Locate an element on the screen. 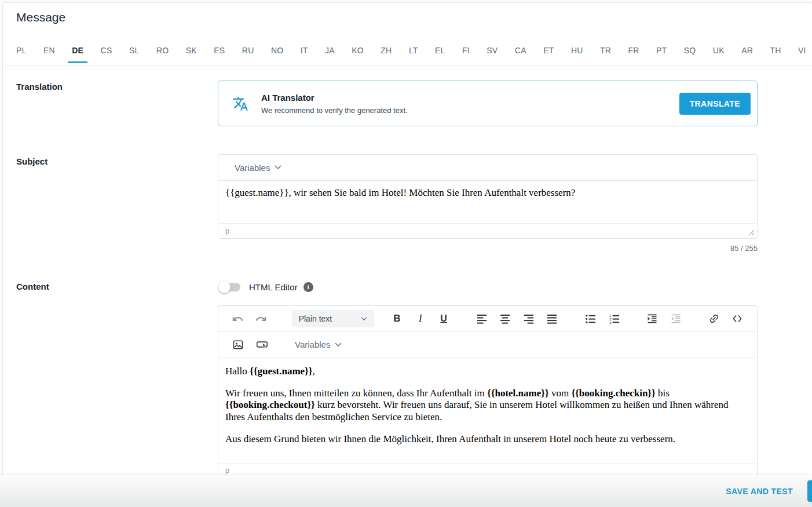 This screenshot has width=812, height=507. tab-sl: SL is located at coordinates (134, 54).